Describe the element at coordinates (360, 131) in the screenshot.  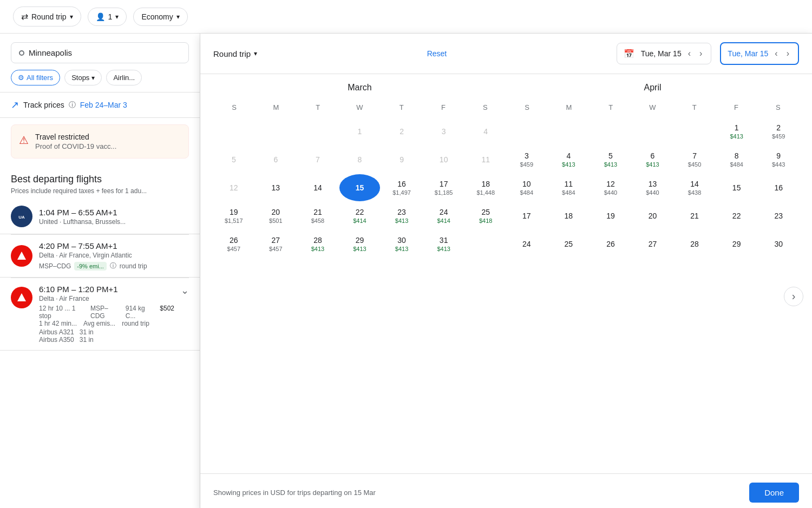
I see `calendar-day: 1` at that location.